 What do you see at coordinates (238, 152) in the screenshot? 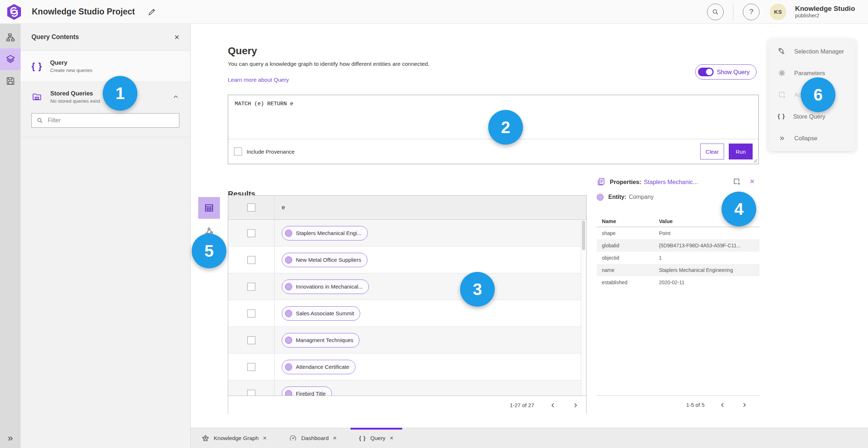
I see `include-provenance-checkbox` at bounding box center [238, 152].